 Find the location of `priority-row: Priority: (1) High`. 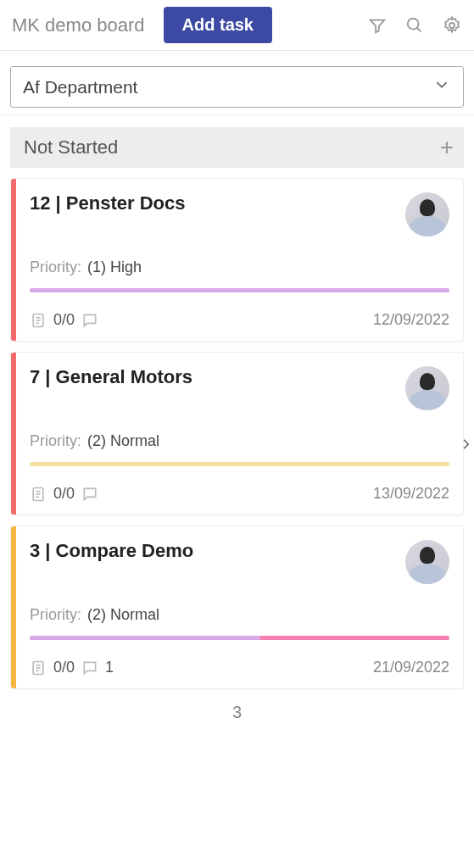

priority-row: Priority: (1) High is located at coordinates (239, 268).